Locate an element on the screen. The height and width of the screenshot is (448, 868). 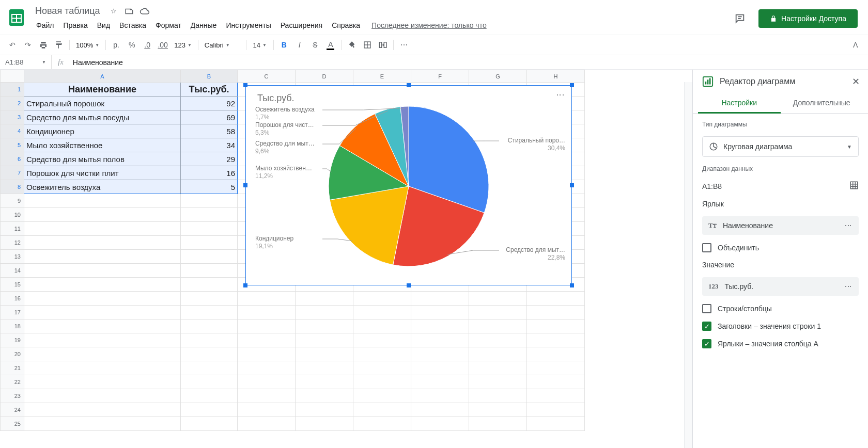
tab-customize: Дополнительные is located at coordinates (822, 103).